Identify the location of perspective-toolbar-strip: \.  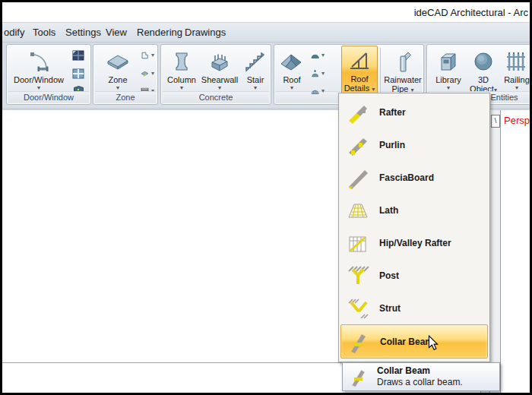
(496, 251).